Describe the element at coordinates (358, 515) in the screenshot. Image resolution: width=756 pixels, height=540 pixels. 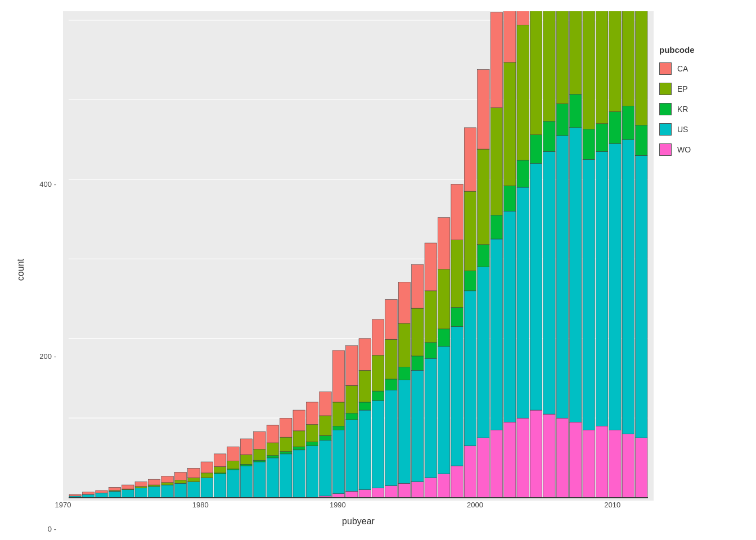
I see `x-axis-container: 19701980199020002010 pubyear` at that location.